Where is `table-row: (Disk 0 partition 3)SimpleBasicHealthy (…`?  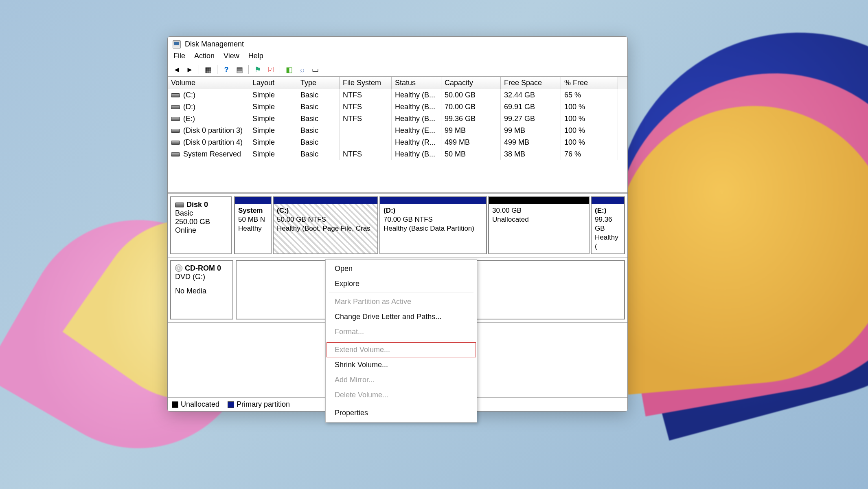 table-row: (Disk 0 partition 3)SimpleBasicHealthy (… is located at coordinates (397, 130).